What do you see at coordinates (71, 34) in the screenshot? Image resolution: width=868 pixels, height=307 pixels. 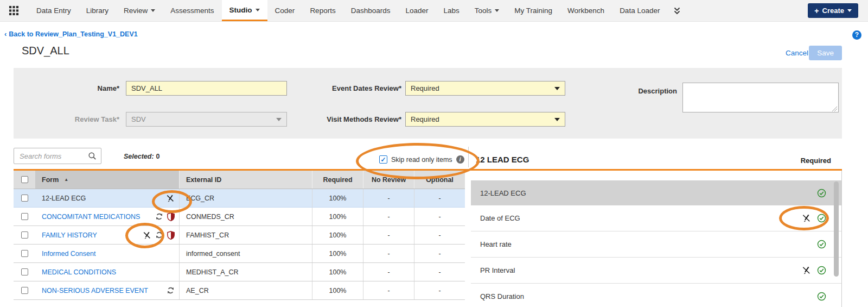 I see `back-link: ‹ Back to Review_Plan_Testing_V1_DEV1` at bounding box center [71, 34].